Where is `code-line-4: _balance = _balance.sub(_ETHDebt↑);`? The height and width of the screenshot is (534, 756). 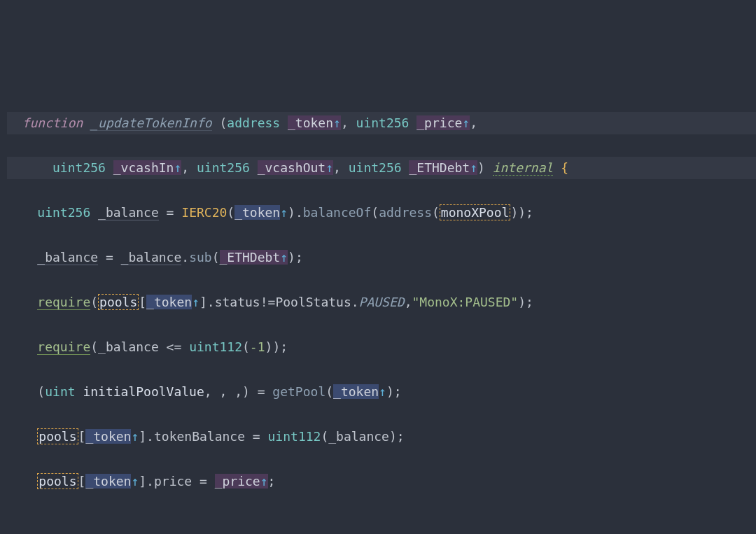
code-line-4: _balance = _balance.sub(_ETHDebt↑); is located at coordinates (382, 258).